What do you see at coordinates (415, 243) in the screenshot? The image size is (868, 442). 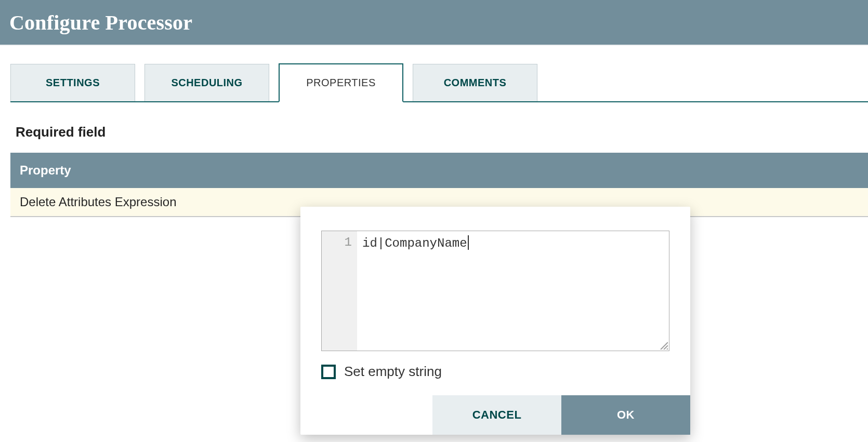 I see `editor-value-text: id|CompanyName` at bounding box center [415, 243].